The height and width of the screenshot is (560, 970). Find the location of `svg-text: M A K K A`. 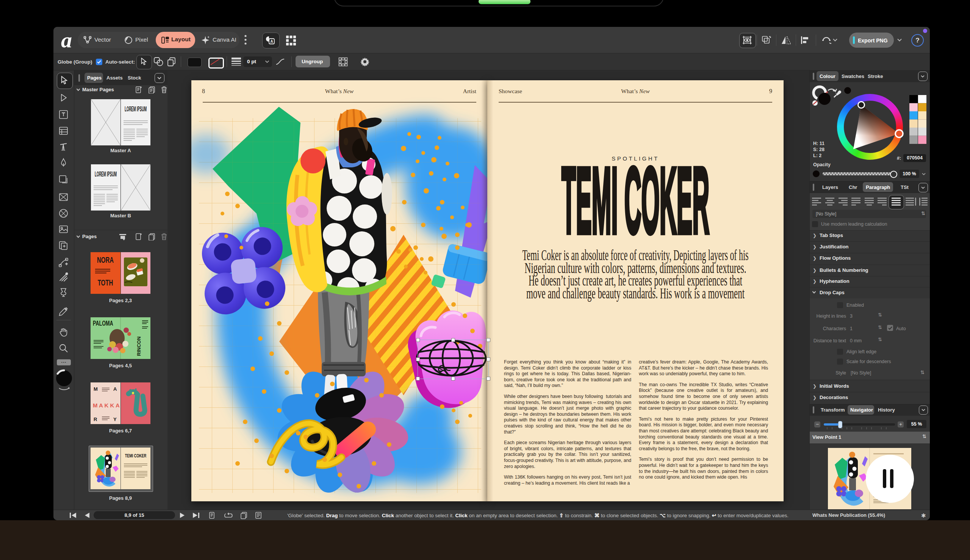

svg-text: M A K K A is located at coordinates (106, 405).